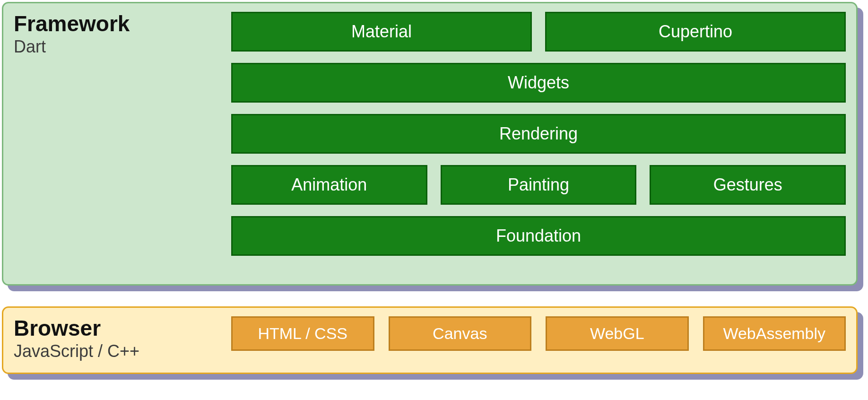  What do you see at coordinates (538, 134) in the screenshot?
I see `block-rendering: Rendering` at bounding box center [538, 134].